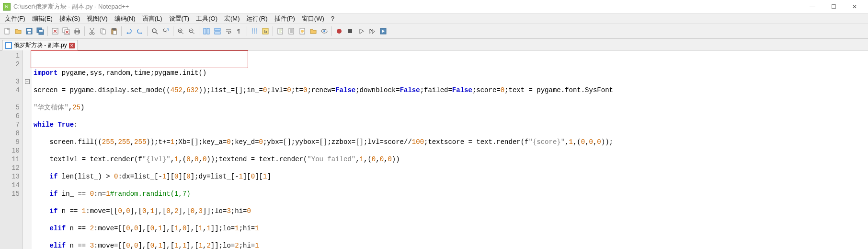 The image size is (868, 249). Describe the element at coordinates (11, 90) in the screenshot. I see `line-number: 4` at that location.